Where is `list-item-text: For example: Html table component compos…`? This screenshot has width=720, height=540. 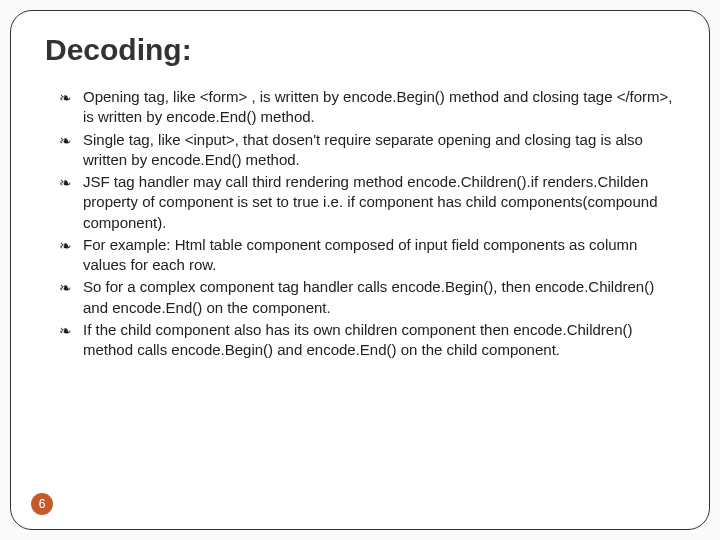
list-item-text: For example: Html table component compos… is located at coordinates (360, 254).